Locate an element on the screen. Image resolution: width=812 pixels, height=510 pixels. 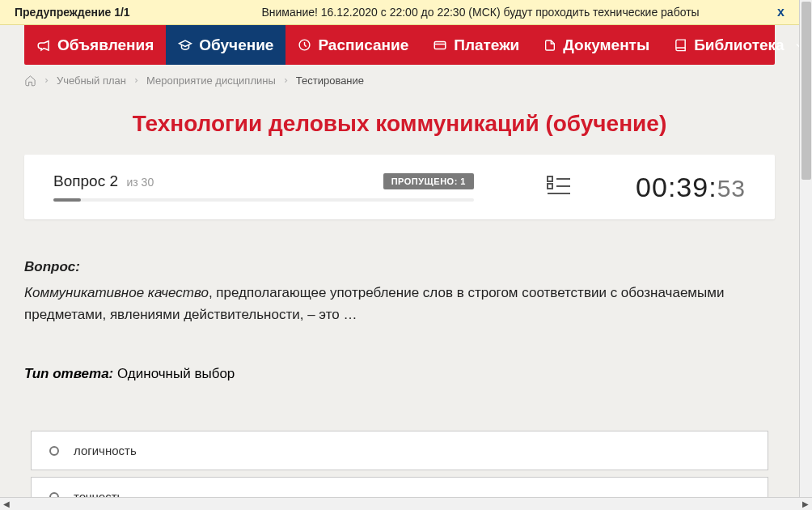
breadcrumb: Учебный план Мероприятие дисциплины Тест… is located at coordinates (400, 81).